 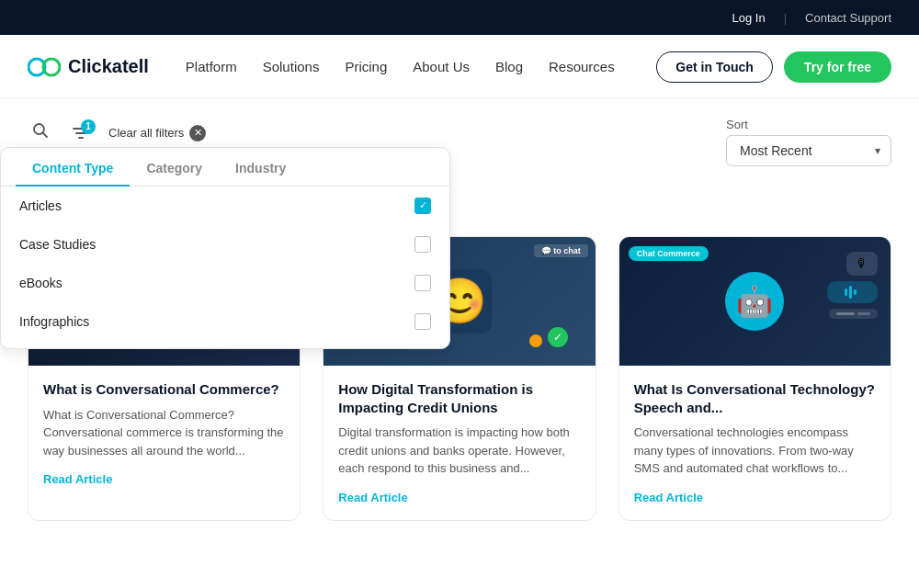 What do you see at coordinates (81, 133) in the screenshot?
I see `filter-button: 1` at bounding box center [81, 133].